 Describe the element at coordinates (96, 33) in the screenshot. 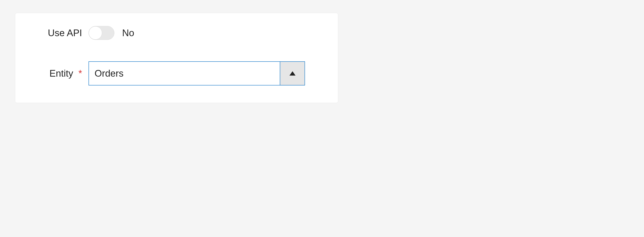

I see `toggle-knob-icon` at that location.